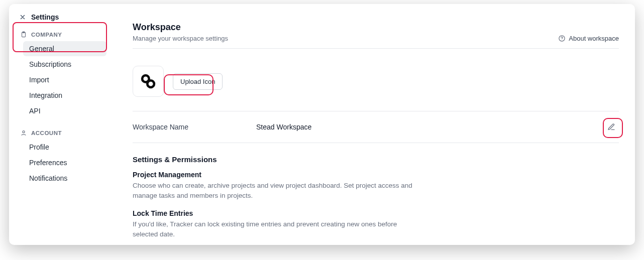 The height and width of the screenshot is (260, 644). What do you see at coordinates (194, 127) in the screenshot?
I see `workspace-name-label: Workspace Name` at bounding box center [194, 127].